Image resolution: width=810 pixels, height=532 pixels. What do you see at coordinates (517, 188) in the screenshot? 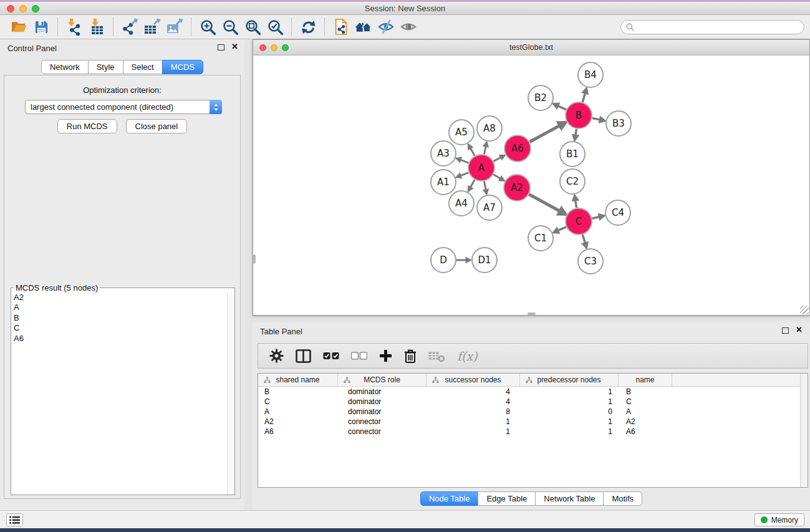
I see `graph-node-A2: A2` at bounding box center [517, 188].